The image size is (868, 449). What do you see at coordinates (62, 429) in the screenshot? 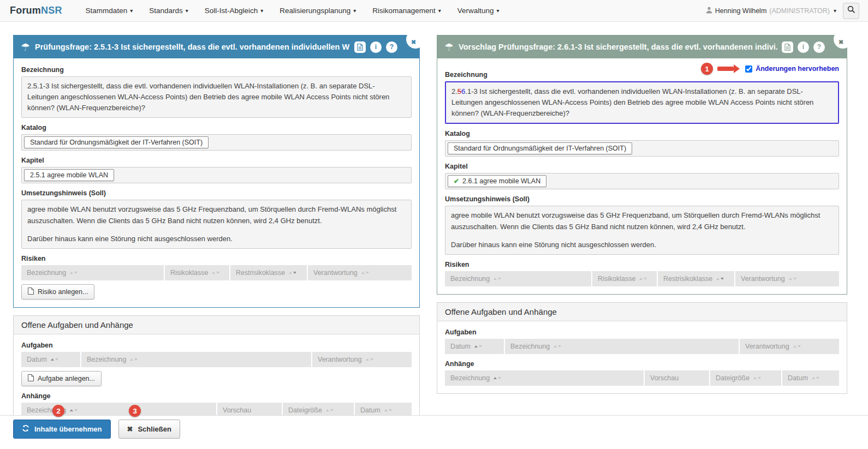
I see `inhalte-uebernehmen-button: Inhalte übernehmen` at bounding box center [62, 429].